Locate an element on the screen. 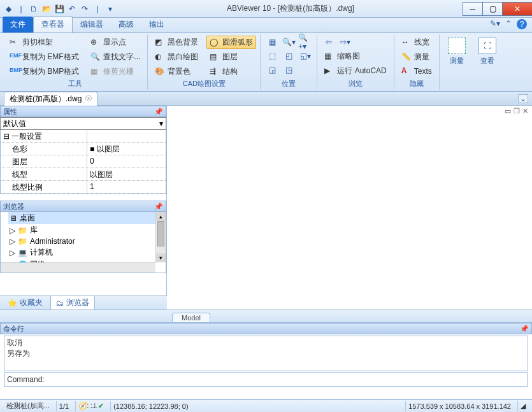 Image resolution: width=532 pixels, height=412 pixels. prop-row: 线型以图层 is located at coordinates (83, 174).